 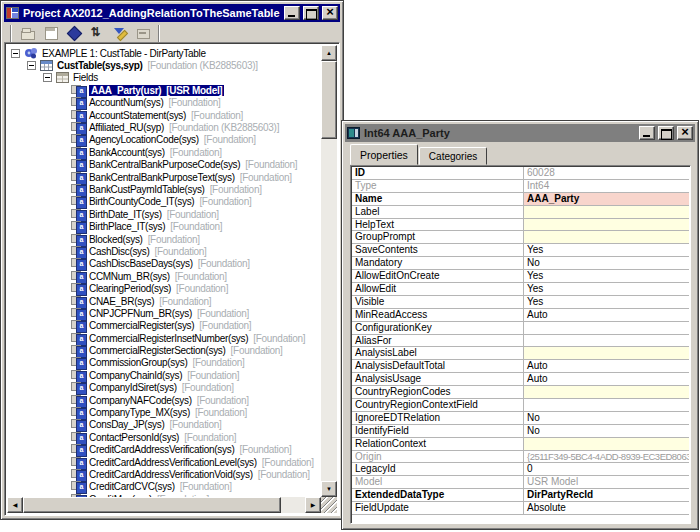 What do you see at coordinates (120, 34) in the screenshot?
I see `filter-icon` at bounding box center [120, 34].